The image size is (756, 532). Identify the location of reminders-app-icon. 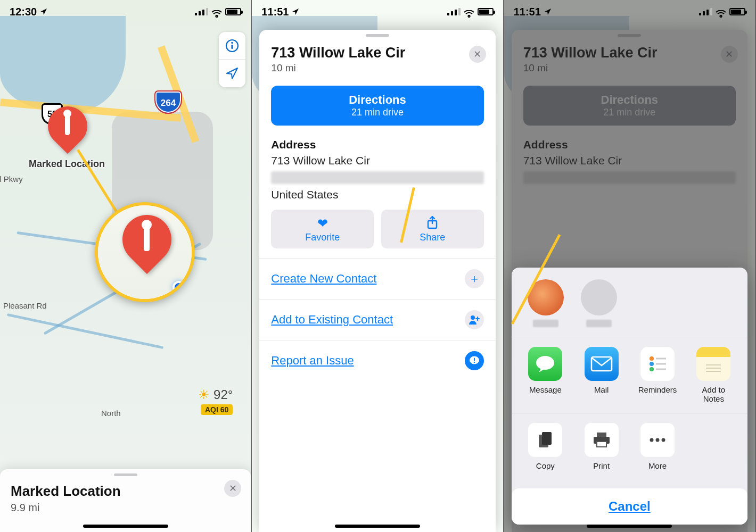
(658, 364).